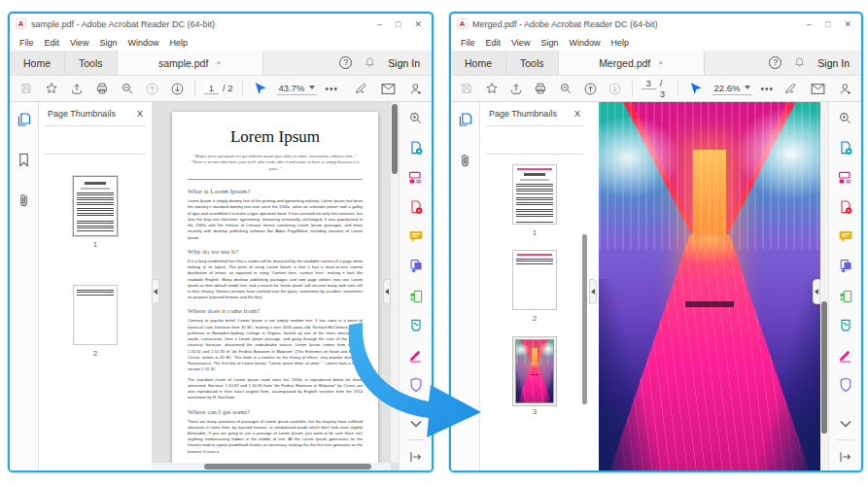 This screenshot has height=488, width=868. I want to click on page-thumbnails-icon, so click(24, 120).